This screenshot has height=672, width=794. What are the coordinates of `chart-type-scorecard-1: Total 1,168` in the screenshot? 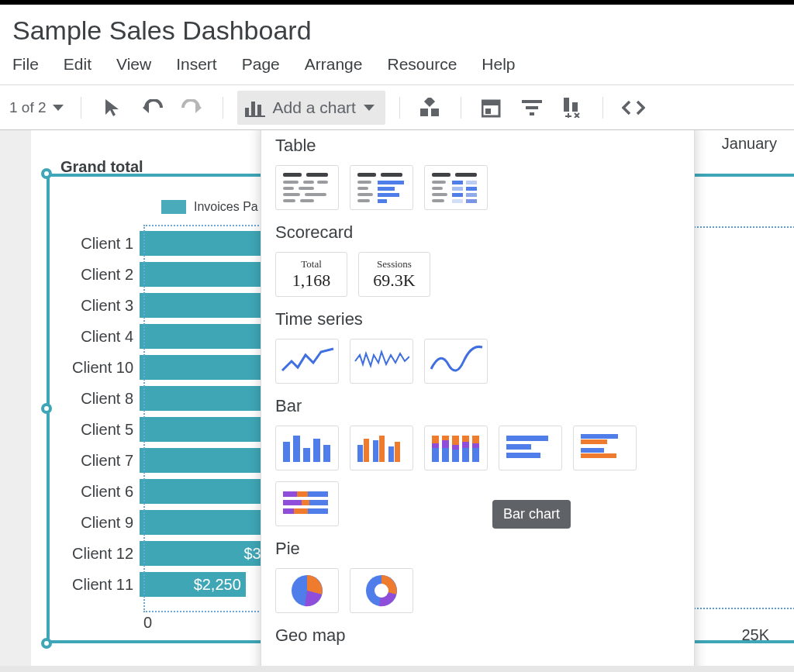 It's located at (312, 274).